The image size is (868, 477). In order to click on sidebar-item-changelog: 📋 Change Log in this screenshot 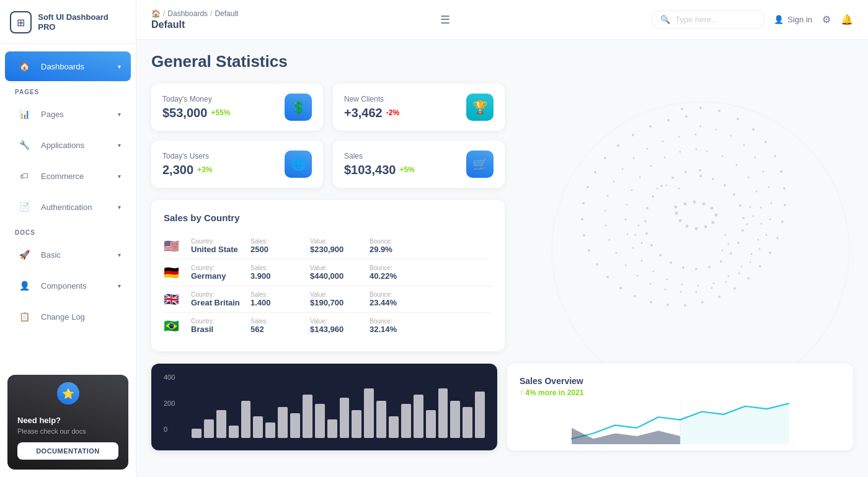, I will do `click(68, 317)`.